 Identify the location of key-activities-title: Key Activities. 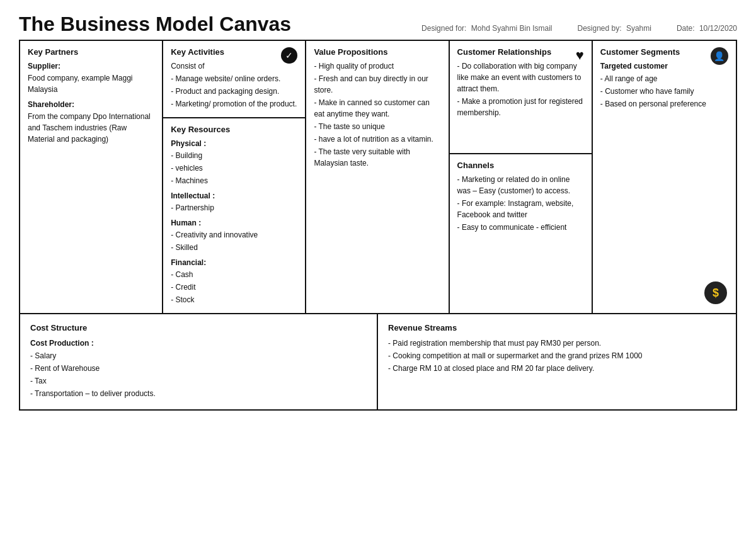
(234, 52).